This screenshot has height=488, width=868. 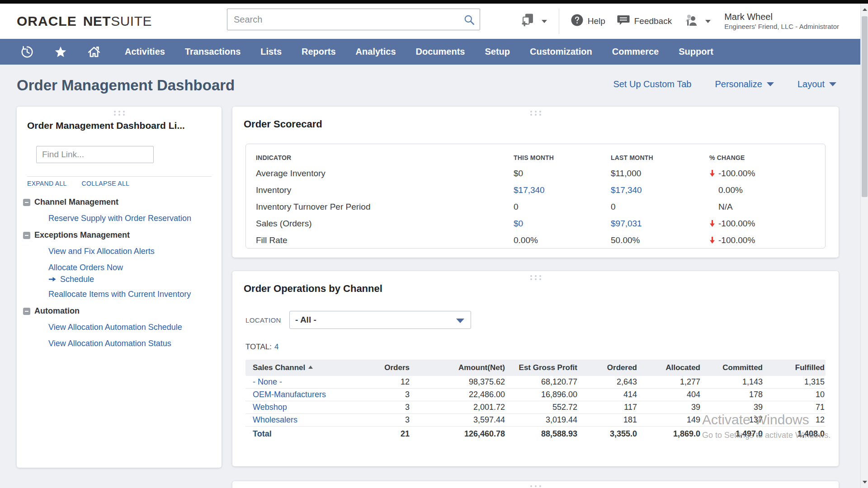 What do you see at coordinates (376, 52) in the screenshot?
I see `nav-item-analytics: Analytics` at bounding box center [376, 52].